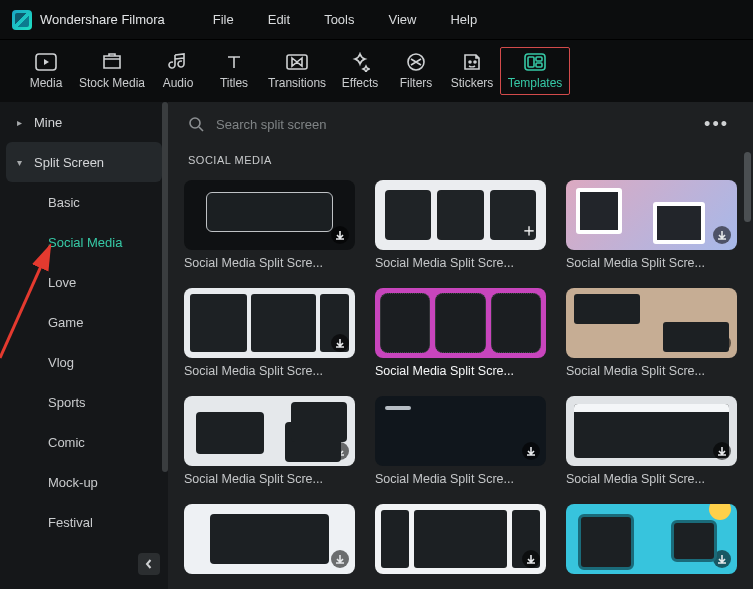 This screenshot has width=753, height=589. What do you see at coordinates (224, 20) in the screenshot?
I see `menu-file: File` at bounding box center [224, 20].